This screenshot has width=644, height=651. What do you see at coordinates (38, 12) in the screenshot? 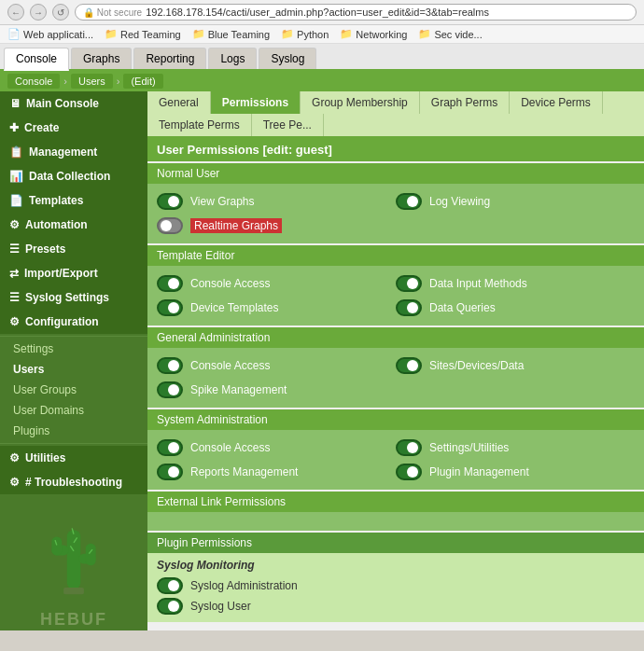
I see `forward-button: →` at bounding box center [38, 12].